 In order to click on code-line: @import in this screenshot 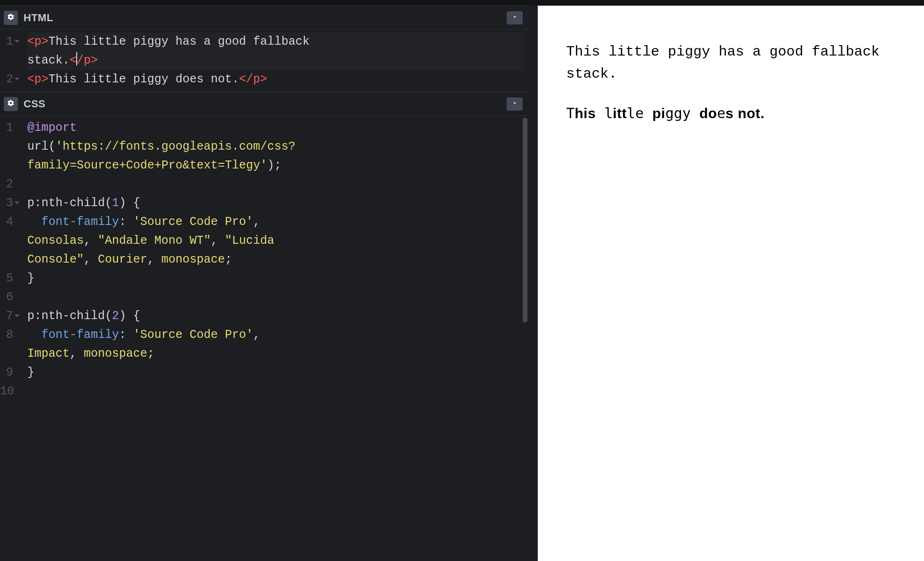, I will do `click(276, 128)`.